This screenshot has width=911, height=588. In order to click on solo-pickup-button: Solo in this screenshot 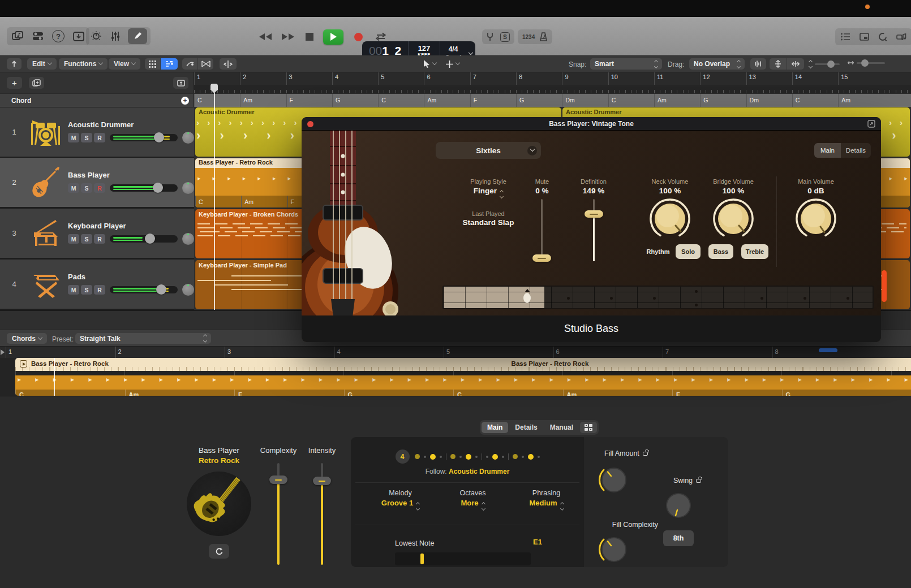, I will do `click(688, 252)`.